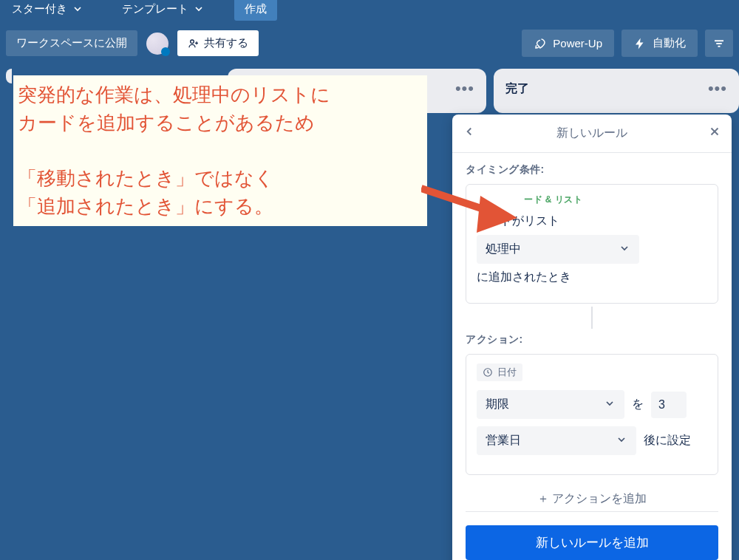 This screenshot has width=739, height=560. I want to click on action-suffix: 後に設定, so click(667, 440).